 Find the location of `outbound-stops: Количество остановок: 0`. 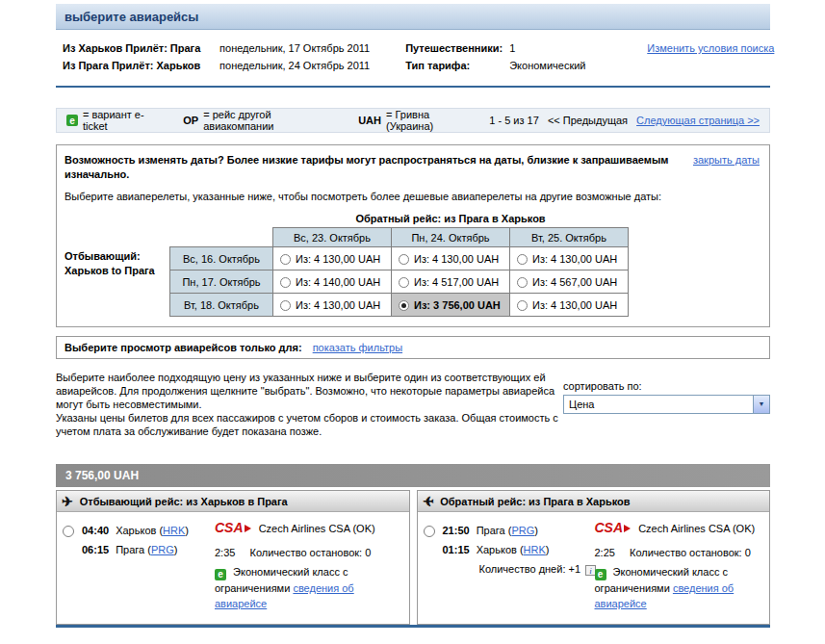

outbound-stops: Количество остановок: 0 is located at coordinates (310, 553).